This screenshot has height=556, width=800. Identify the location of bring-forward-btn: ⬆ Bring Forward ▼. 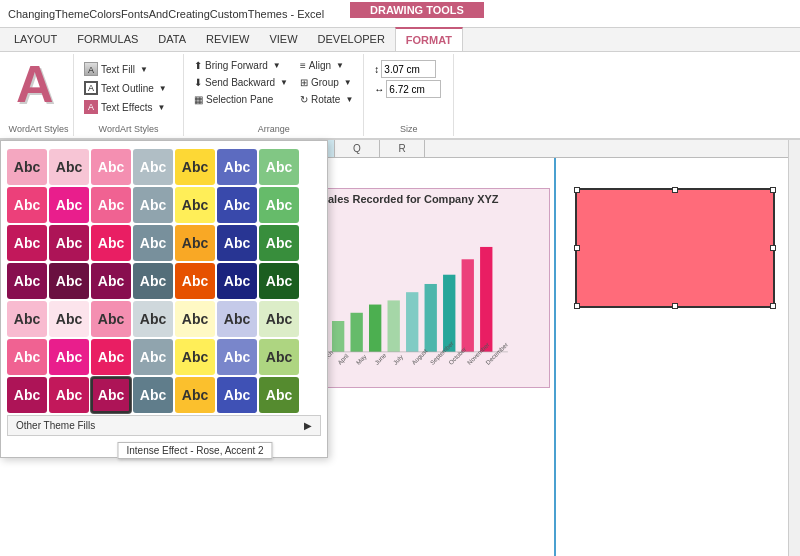
(241, 66).